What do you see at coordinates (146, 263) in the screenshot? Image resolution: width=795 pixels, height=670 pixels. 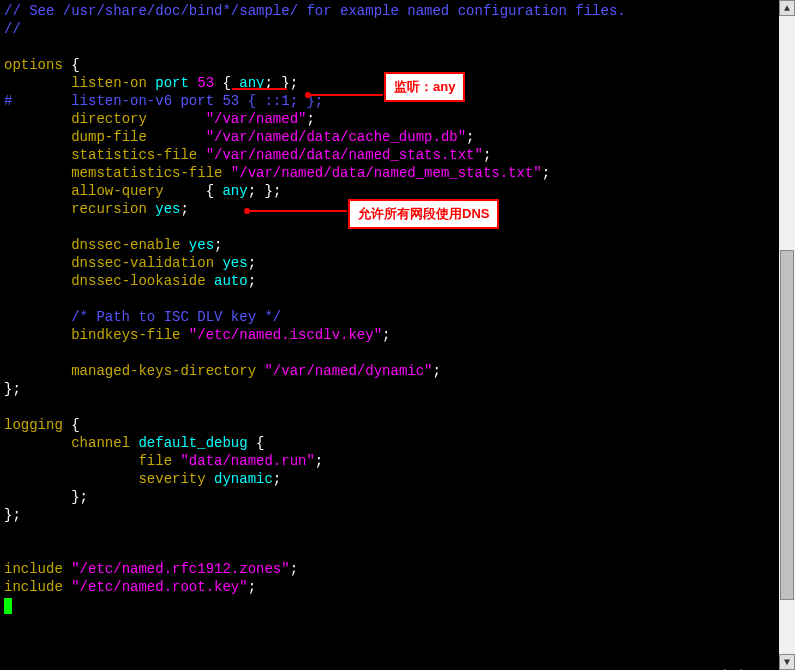 I see `code-token: dnssec-validation` at bounding box center [146, 263].